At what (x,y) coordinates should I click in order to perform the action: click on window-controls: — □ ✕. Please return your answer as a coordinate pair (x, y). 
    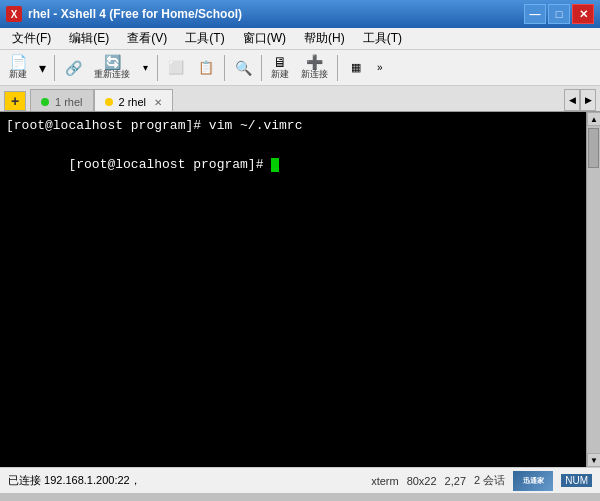
    Looking at the image, I should click on (559, 14).